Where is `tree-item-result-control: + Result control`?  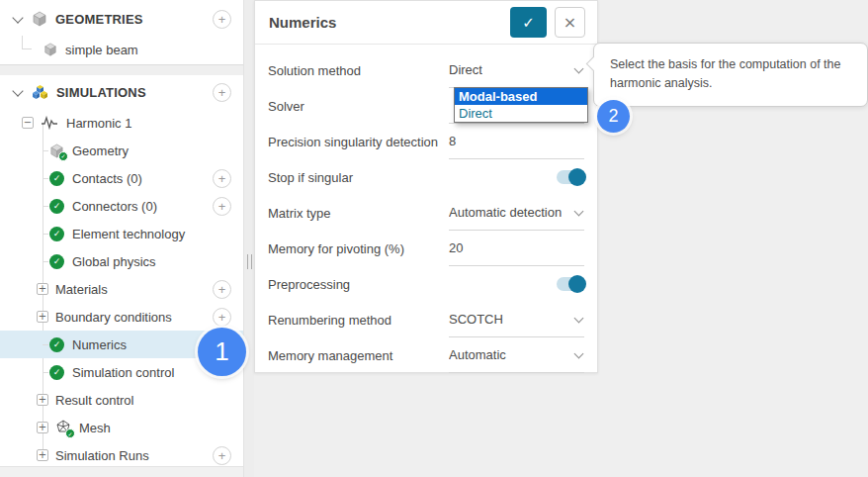 tree-item-result-control: + Result control is located at coordinates (122, 400).